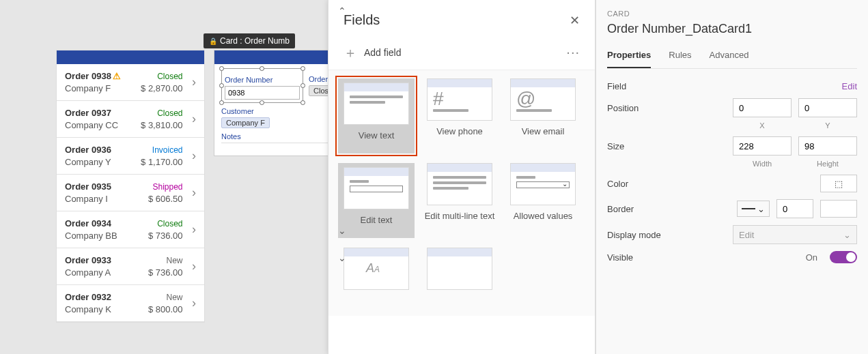 Image resolution: width=868 pixels, height=354 pixels. What do you see at coordinates (99, 162) in the screenshot?
I see `order-company: Company Y` at bounding box center [99, 162].